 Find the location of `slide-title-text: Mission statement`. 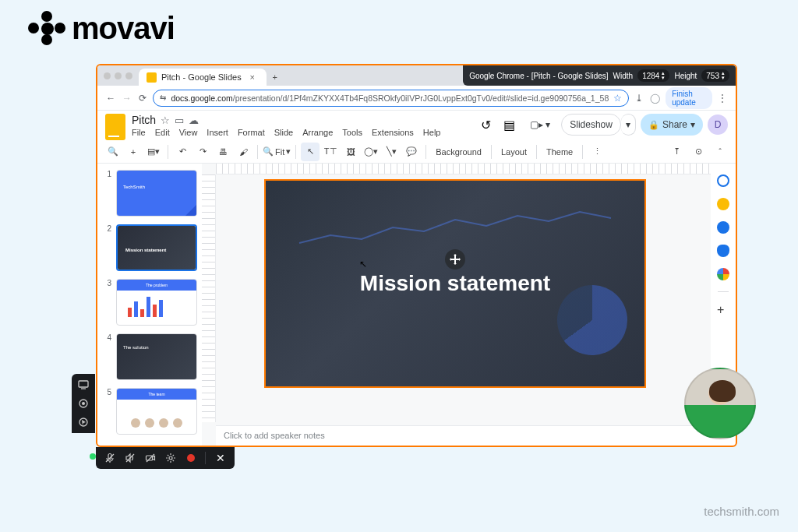

slide-title-text: Mission statement is located at coordinates (455, 284).